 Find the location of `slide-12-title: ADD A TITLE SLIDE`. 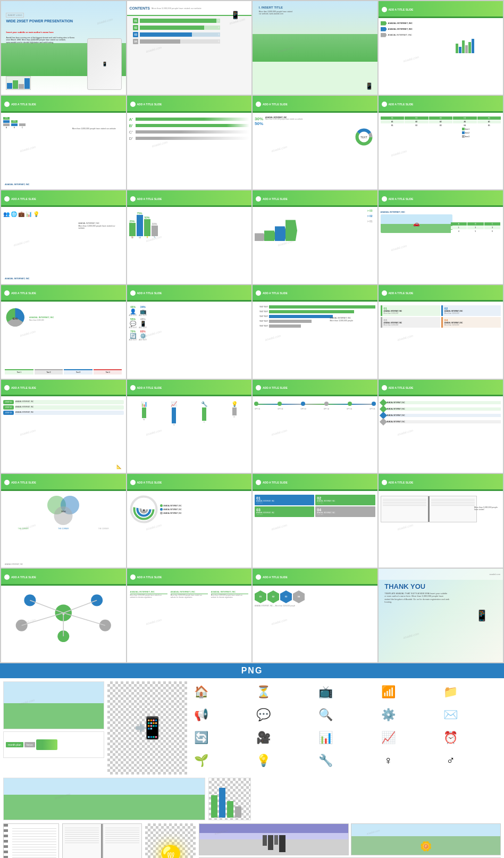

slide-12-title: ADD A TITLE SLIDE is located at coordinates (401, 199).